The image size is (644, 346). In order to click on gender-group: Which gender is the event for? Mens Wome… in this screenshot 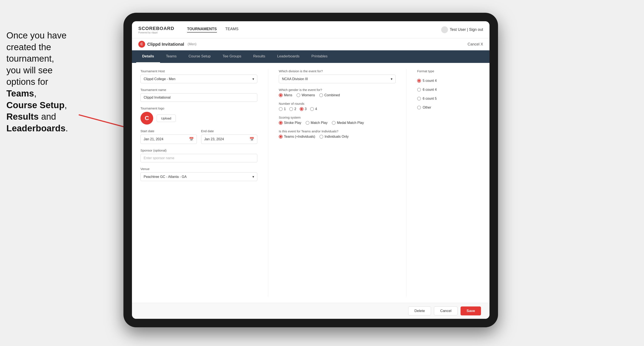, I will do `click(337, 92)`.